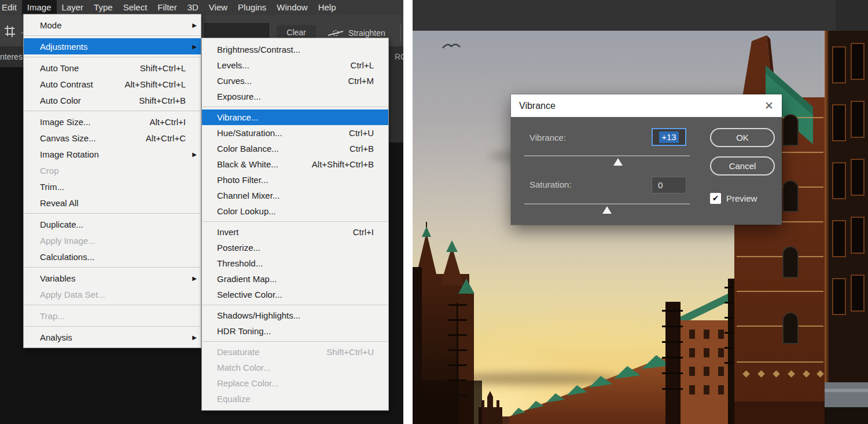 The width and height of the screenshot is (868, 424). Describe the element at coordinates (103, 8) in the screenshot. I see `menubar-item-type: Type` at that location.